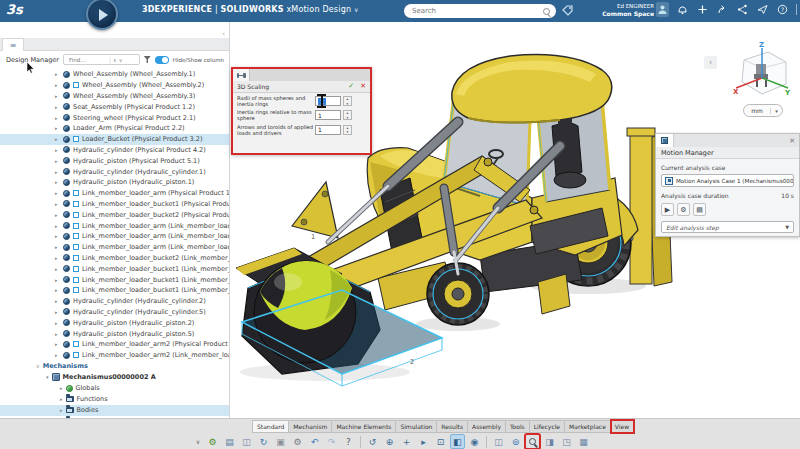  What do you see at coordinates (710, 62) in the screenshot?
I see `nav-back-button: ‹` at bounding box center [710, 62].